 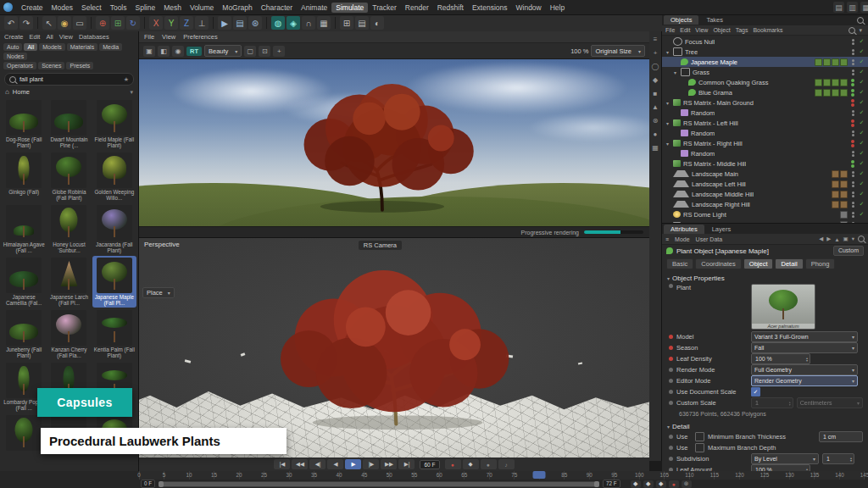 What do you see at coordinates (24, 281) in the screenshot?
I see `plant-item-japanese-camellia-fal: Japanese Camellia (Fal...` at bounding box center [24, 281].